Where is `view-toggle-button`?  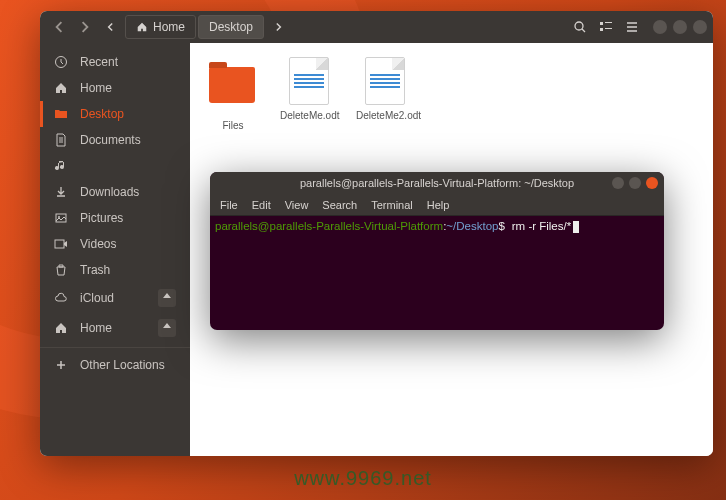
view-toggle-button is located at coordinates (606, 27).